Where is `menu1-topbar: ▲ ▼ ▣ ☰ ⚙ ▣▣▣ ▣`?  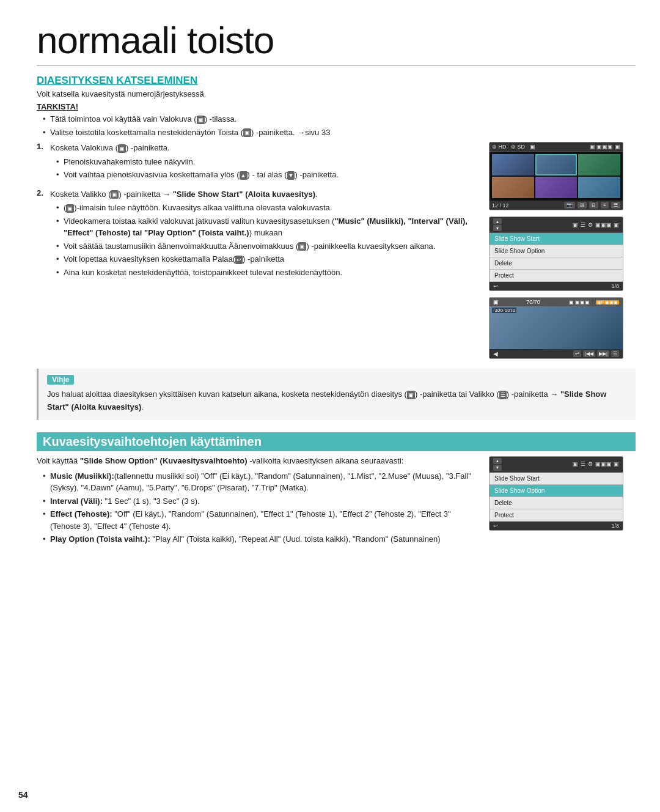 menu1-topbar: ▲ ▼ ▣ ☰ ⚙ ▣▣▣ ▣ is located at coordinates (556, 225).